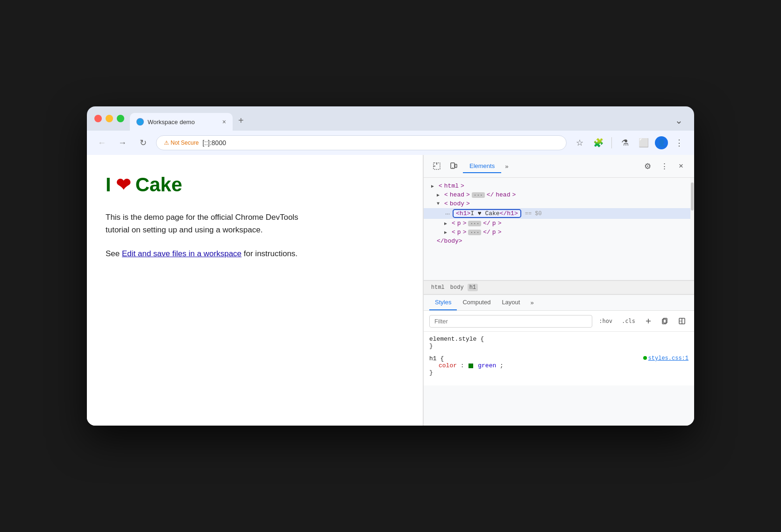  Describe the element at coordinates (679, 143) in the screenshot. I see `menu-button: ⋮` at that location.